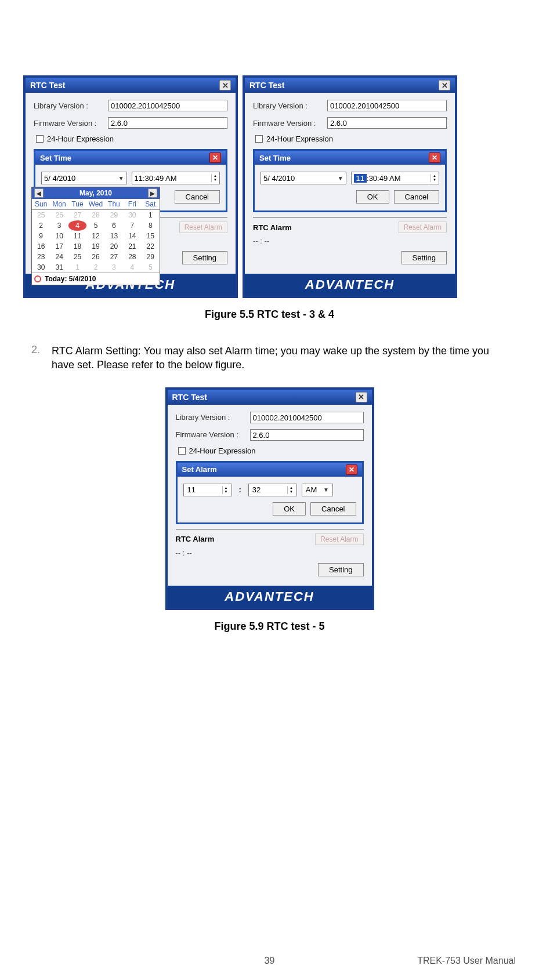  I want to click on calendar-day: 19, so click(95, 246).